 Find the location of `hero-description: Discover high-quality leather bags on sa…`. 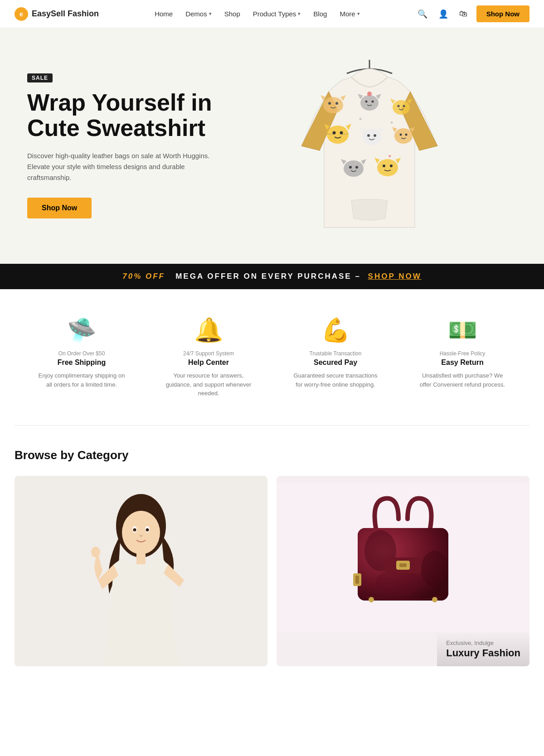

hero-description: Discover high-quality leather bags on sa… is located at coordinates (125, 167).